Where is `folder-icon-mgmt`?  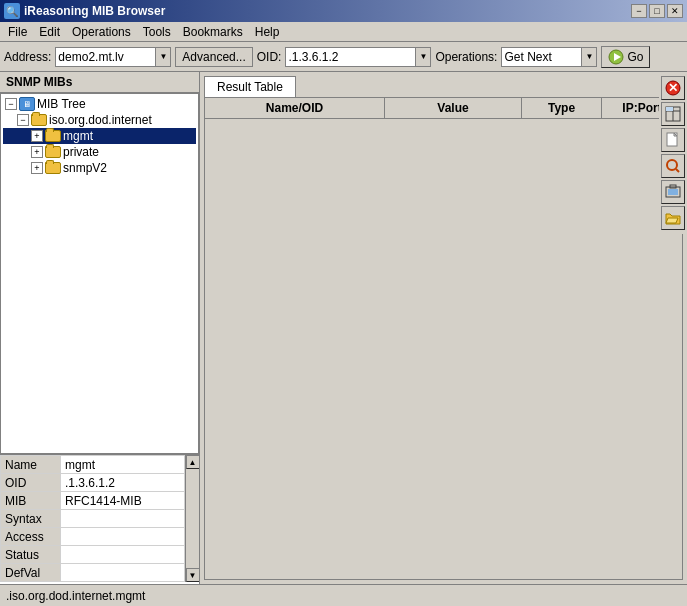
folder-icon-mgmt is located at coordinates (53, 136).